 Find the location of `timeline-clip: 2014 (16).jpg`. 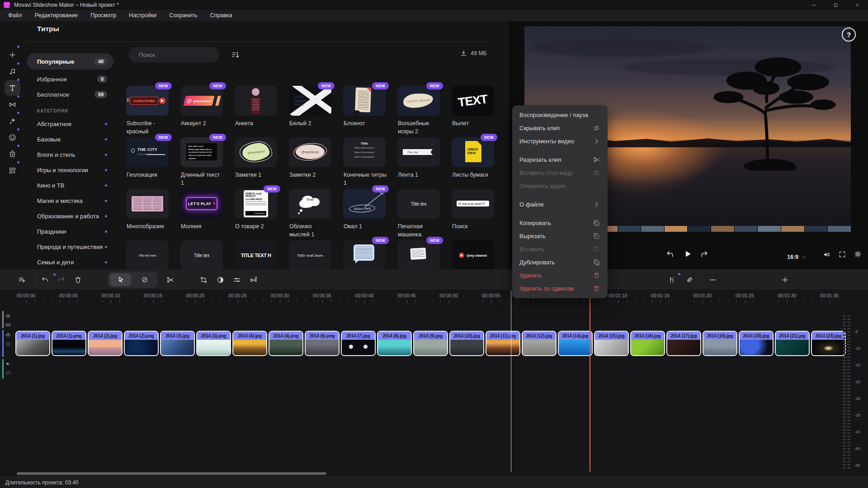

timeline-clip: 2014 (16).jpg is located at coordinates (647, 343).